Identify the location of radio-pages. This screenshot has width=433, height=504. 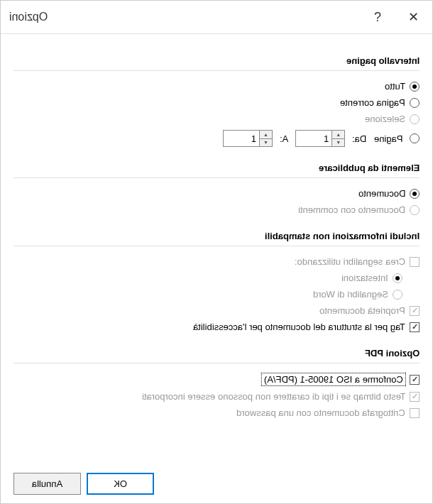
(415, 138).